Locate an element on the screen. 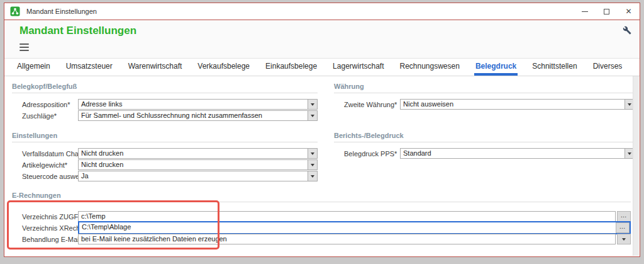 This screenshot has width=644, height=264. vertical-scrollbar-track is located at coordinates (636, 166).